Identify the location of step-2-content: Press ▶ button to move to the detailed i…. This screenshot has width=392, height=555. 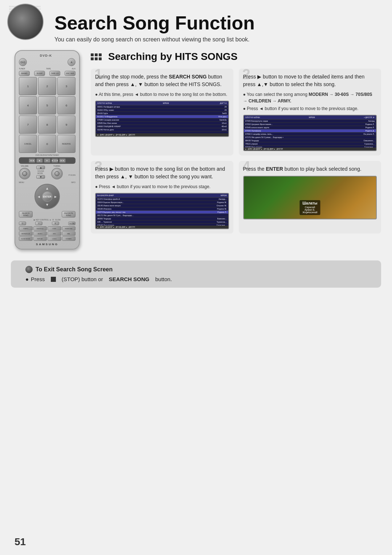
(310, 112).